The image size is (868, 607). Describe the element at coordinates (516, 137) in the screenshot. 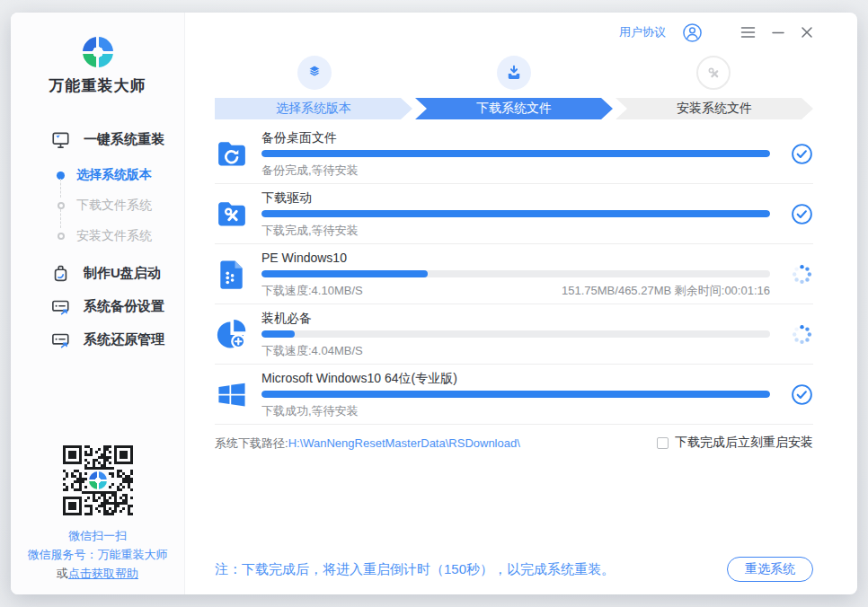

I see `download-title: 备份桌面文件` at that location.